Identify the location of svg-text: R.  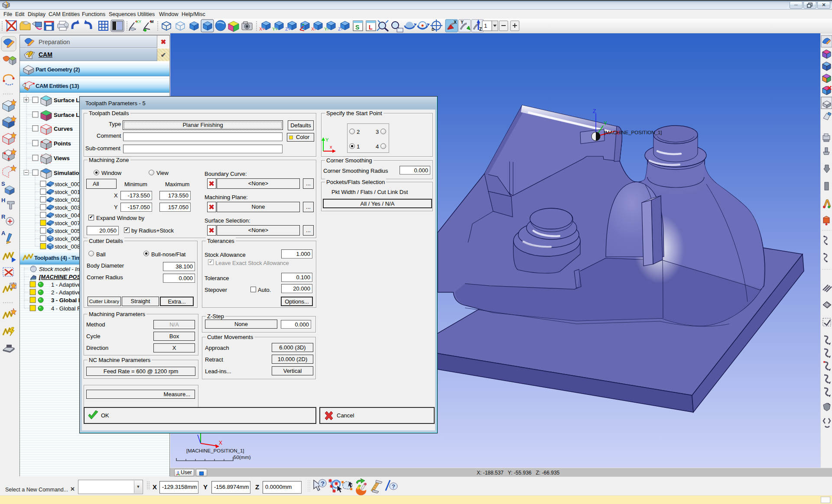
(3, 216).